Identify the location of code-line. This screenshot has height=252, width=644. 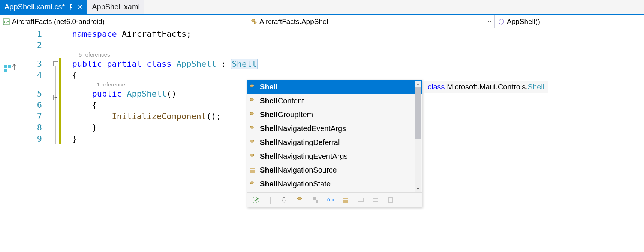
(353, 45).